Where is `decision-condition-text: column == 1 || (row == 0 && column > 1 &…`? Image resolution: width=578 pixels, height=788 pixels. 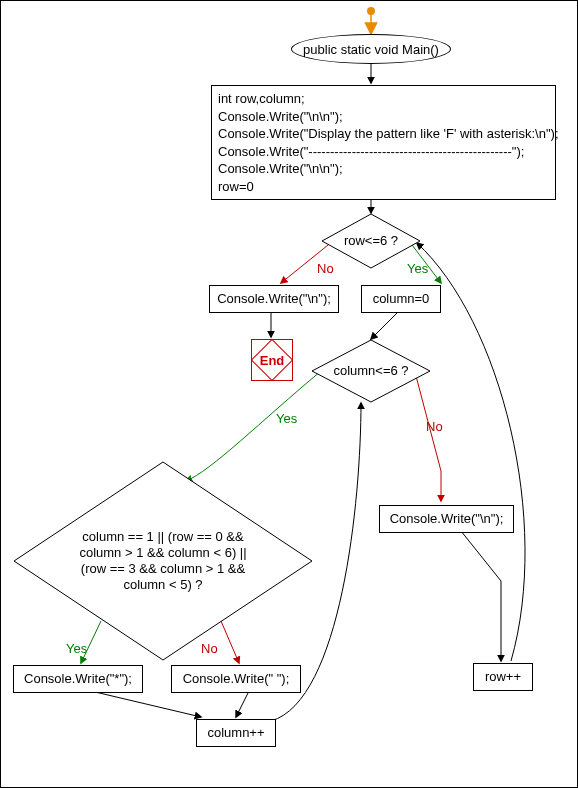 decision-condition-text: column == 1 || (row == 0 && column > 1 &… is located at coordinates (163, 562).